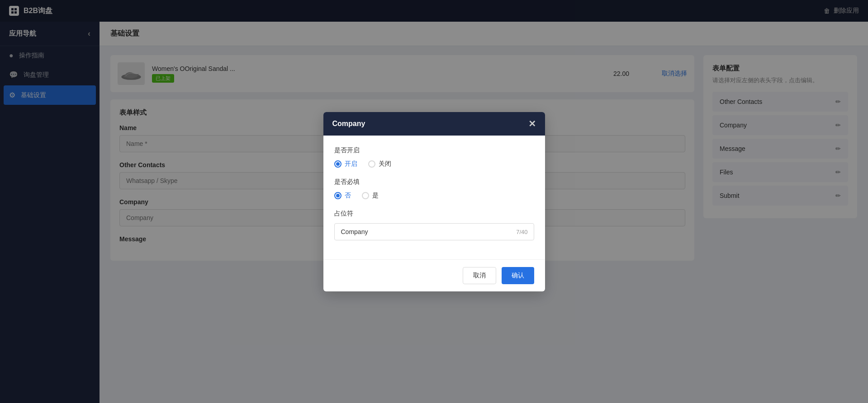 The width and height of the screenshot is (868, 403). Describe the element at coordinates (522, 231) in the screenshot. I see `placeholder-count: 7/40` at that location.